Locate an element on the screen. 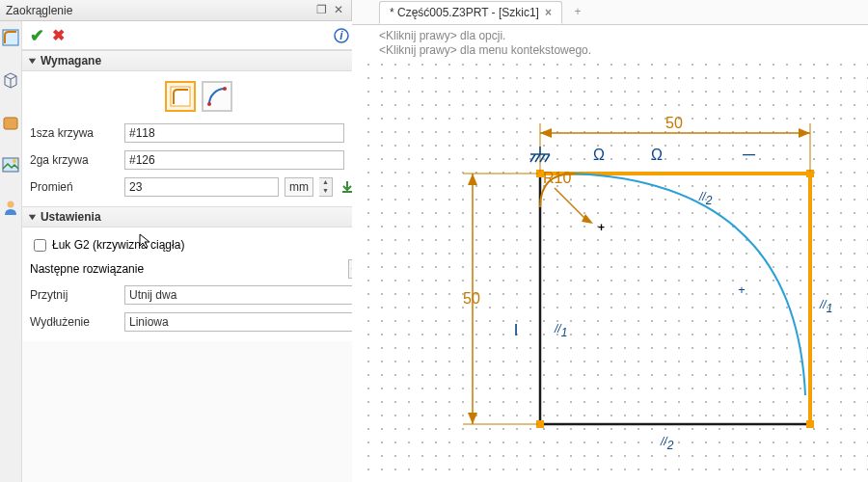 The image size is (868, 482). parallel-constraint-right: //1 is located at coordinates (826, 307).